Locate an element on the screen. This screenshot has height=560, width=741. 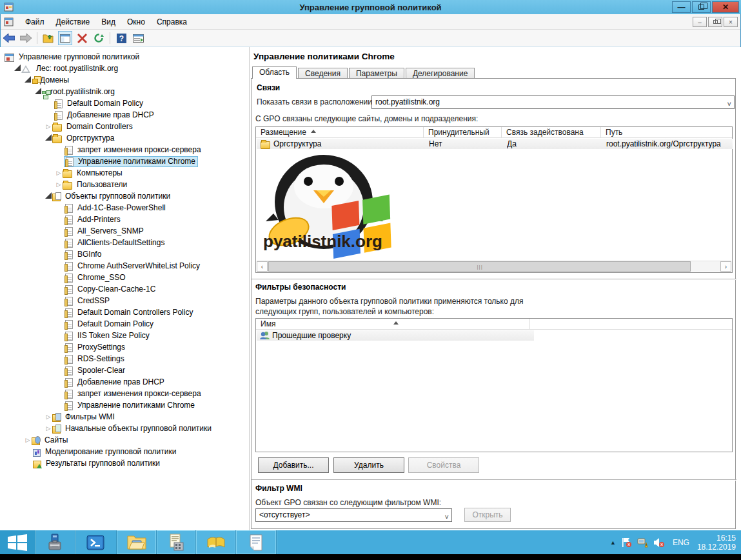
delete-button is located at coordinates (82, 38).